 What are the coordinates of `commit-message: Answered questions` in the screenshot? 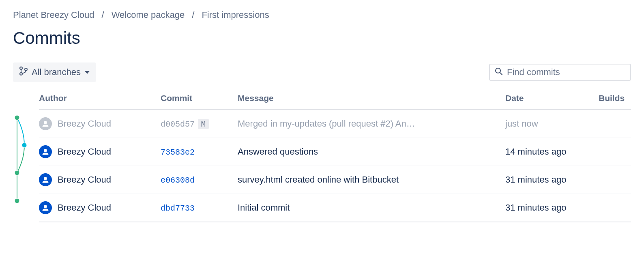 It's located at (355, 152).